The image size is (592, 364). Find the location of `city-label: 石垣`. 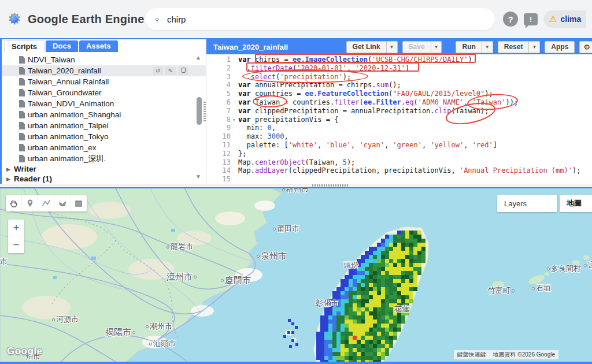

city-label: 石垣 is located at coordinates (541, 288).